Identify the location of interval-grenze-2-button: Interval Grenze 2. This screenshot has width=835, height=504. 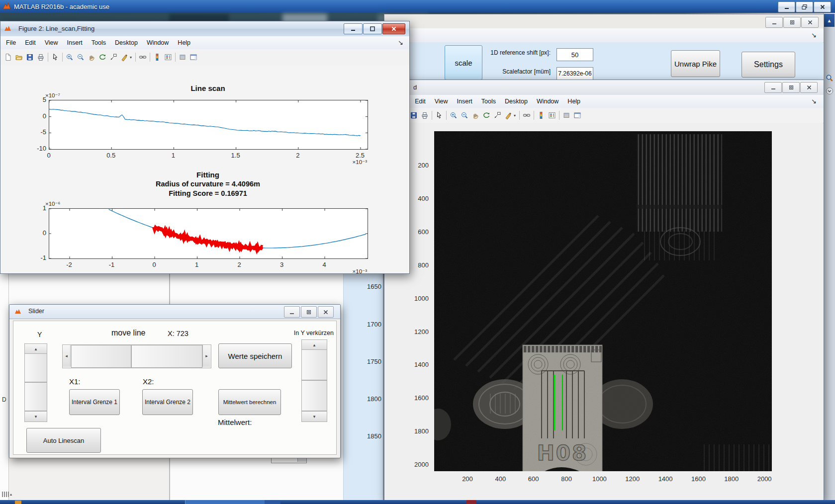
(168, 402).